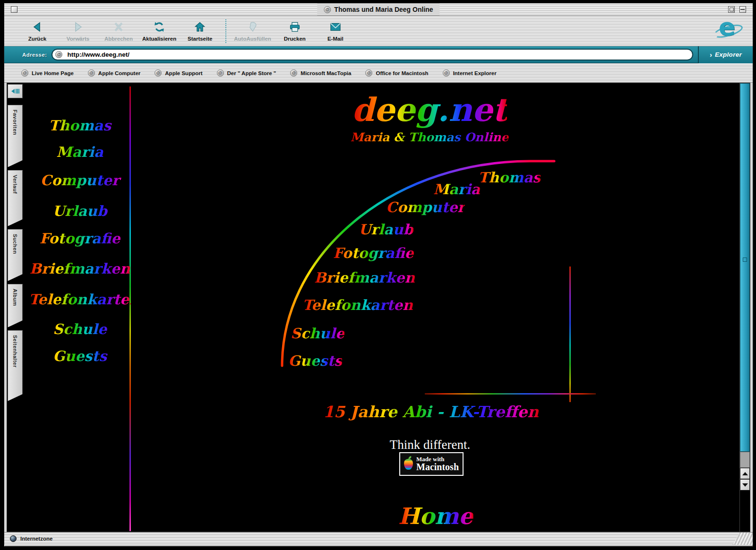 The image size is (756, 550). Describe the element at coordinates (53, 73) in the screenshot. I see `favorite-label: Live Home Page` at that location.